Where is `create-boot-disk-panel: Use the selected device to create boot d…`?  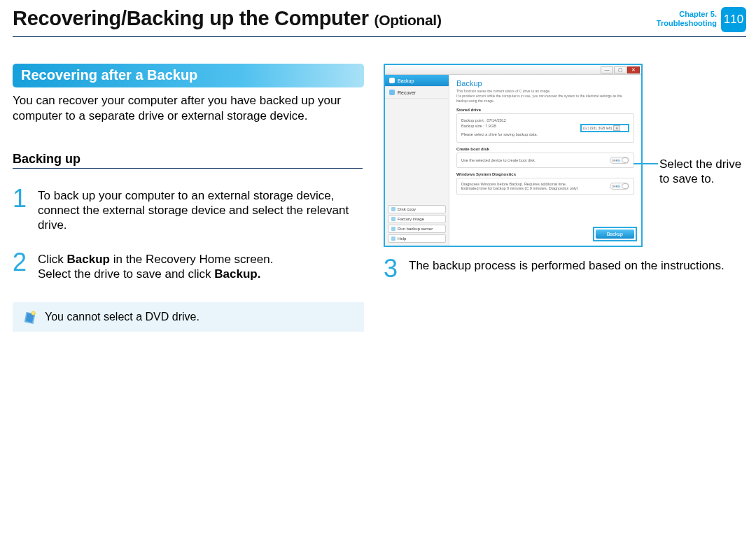 create-boot-disk-panel: Use the selected device to create boot d… is located at coordinates (545, 160).